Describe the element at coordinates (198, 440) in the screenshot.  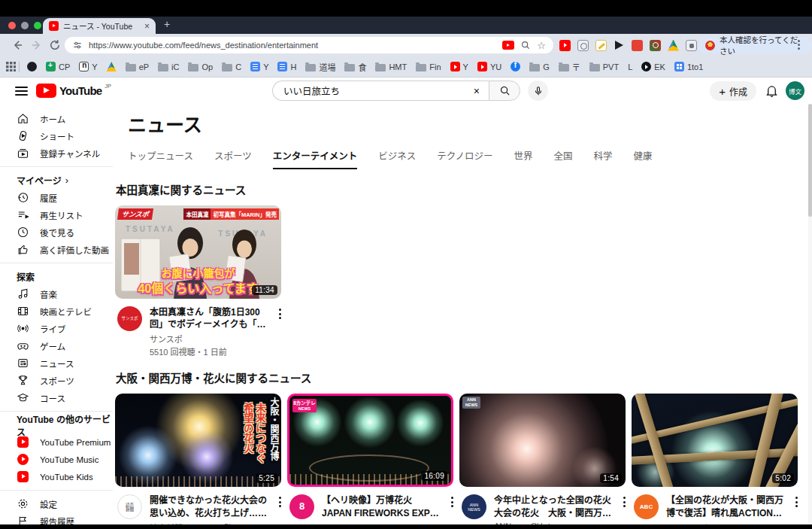
I see `video-thumbnail: 大阪・関西万博 未来につなぐ 希望の花火 5:25` at that location.